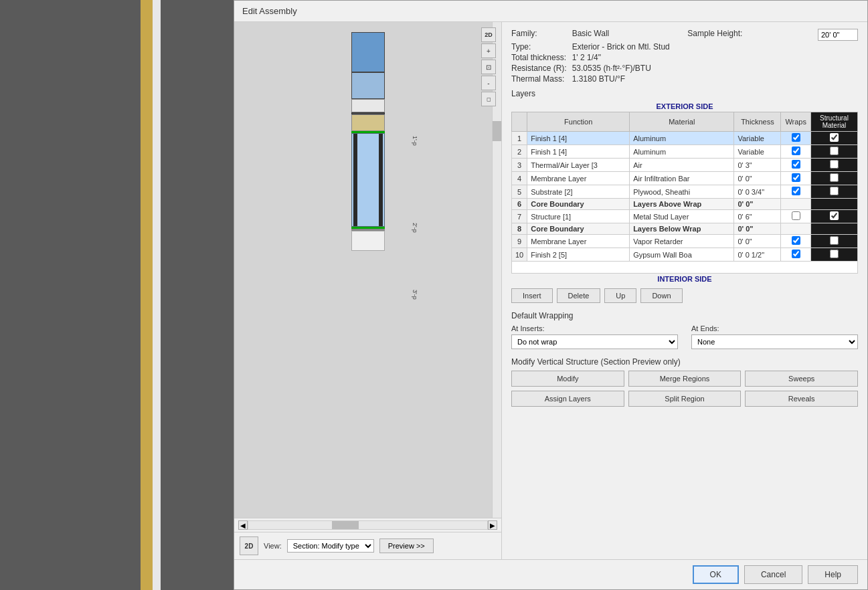 Image resolution: width=868 pixels, height=590 pixels. Describe the element at coordinates (838, 35) in the screenshot. I see `sample-height-input` at that location.